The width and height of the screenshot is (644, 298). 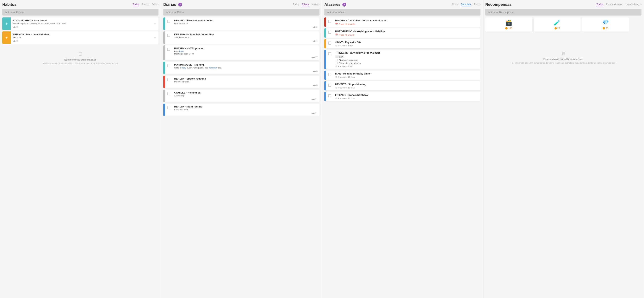 I want to click on checklist-badge: ☰ 0/2 ▾, so click(x=340, y=57).